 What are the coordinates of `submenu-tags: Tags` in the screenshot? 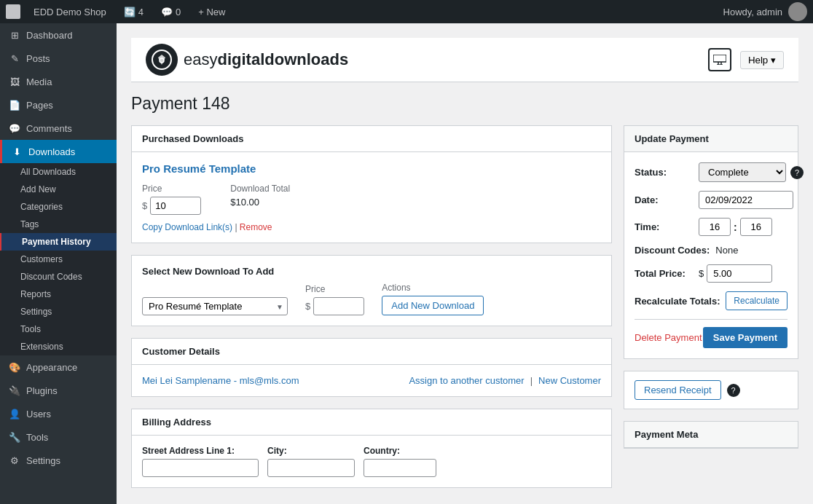 It's located at (58, 224).